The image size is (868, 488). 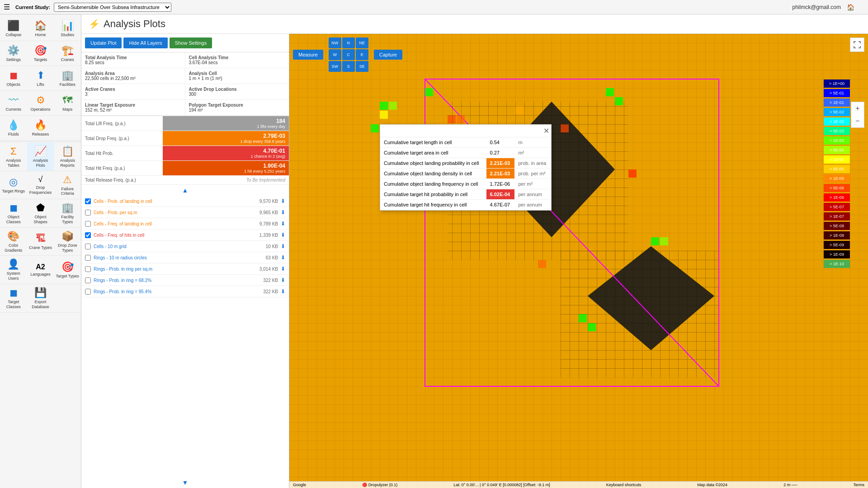 I want to click on sidebar-item-settings: ⚙️ Settings, so click(x=14, y=53).